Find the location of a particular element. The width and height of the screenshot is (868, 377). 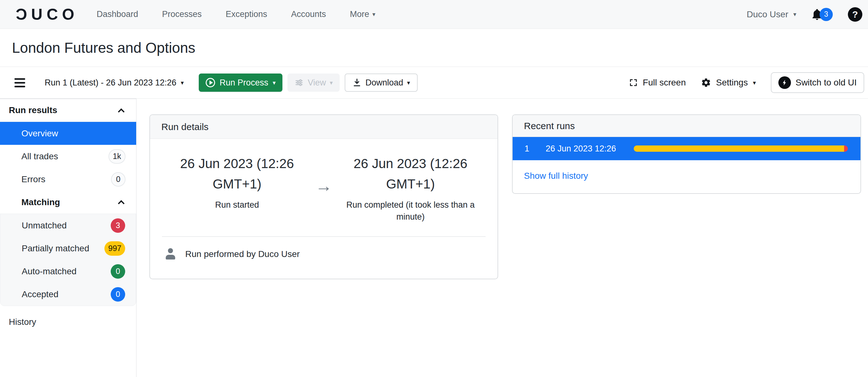

run-results-title: Run results is located at coordinates (33, 110).